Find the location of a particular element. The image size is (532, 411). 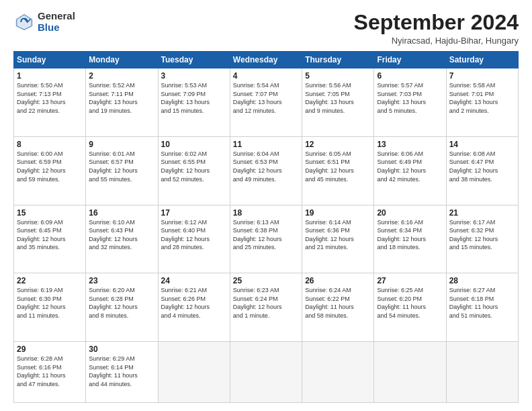

day-number: 20 is located at coordinates (410, 213).